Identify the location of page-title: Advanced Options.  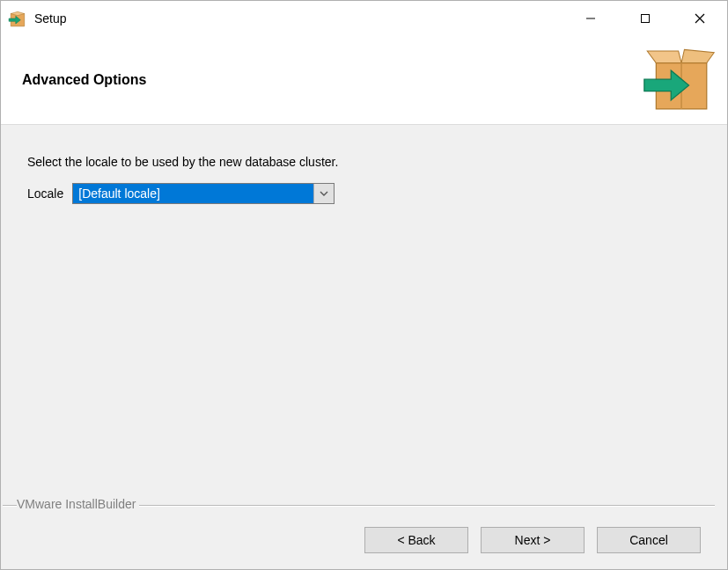
(331, 80).